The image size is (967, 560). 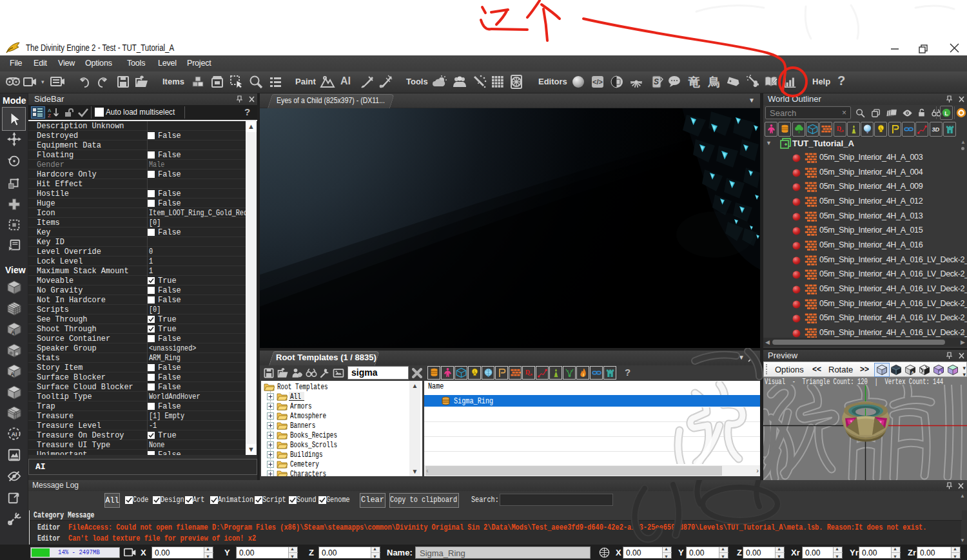 I want to click on svg-text: 鳥, so click(x=714, y=82).